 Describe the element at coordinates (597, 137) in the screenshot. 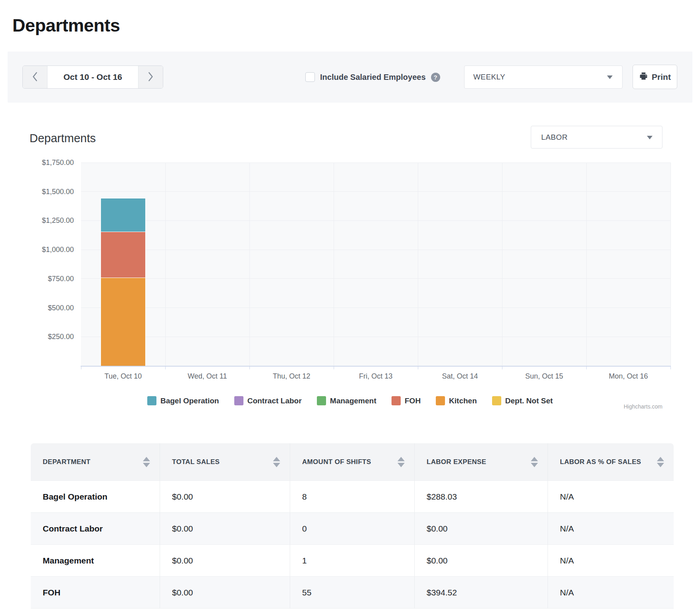

I see `metric-select: LABOR` at that location.